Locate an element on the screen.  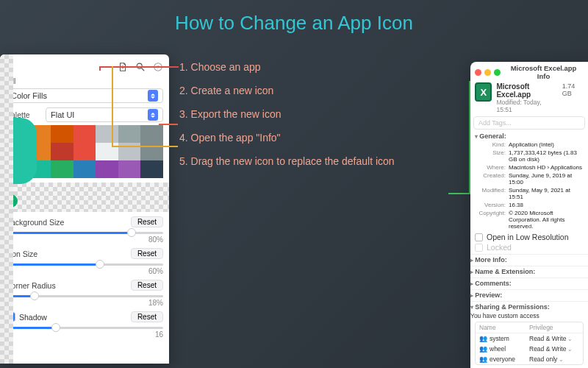
locked-checkbox is located at coordinates (479, 247).